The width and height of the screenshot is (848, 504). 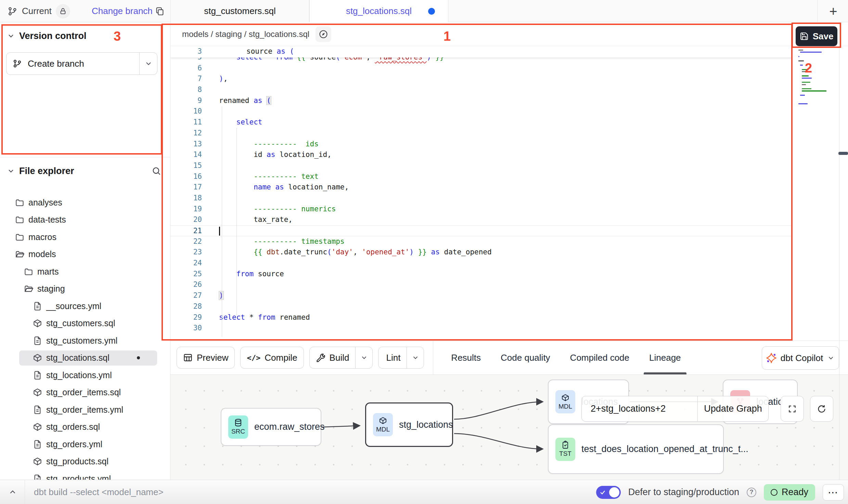 What do you see at coordinates (481, 252) in the screenshot?
I see `code-line-23: 23 {{ dbt.date_trunc('day', 'opened_at')…` at bounding box center [481, 252].